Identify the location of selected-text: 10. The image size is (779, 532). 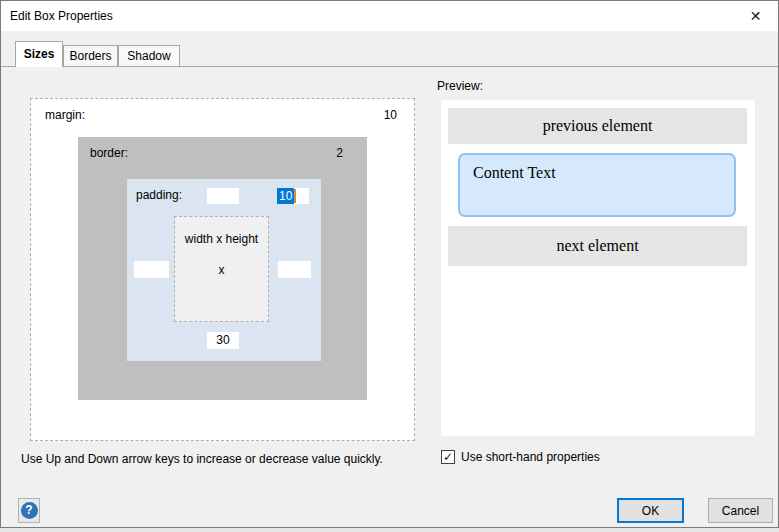
(286, 196).